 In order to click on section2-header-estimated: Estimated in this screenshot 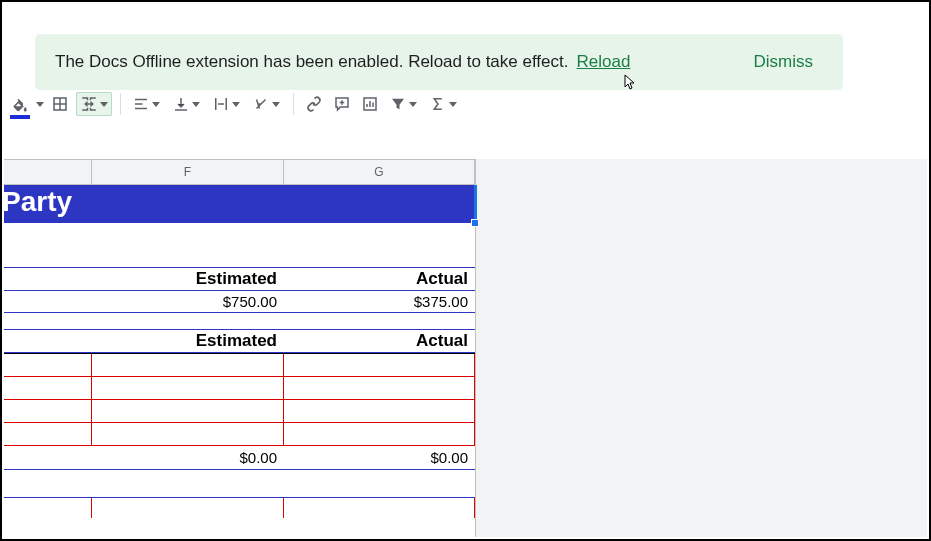, I will do `click(188, 341)`.